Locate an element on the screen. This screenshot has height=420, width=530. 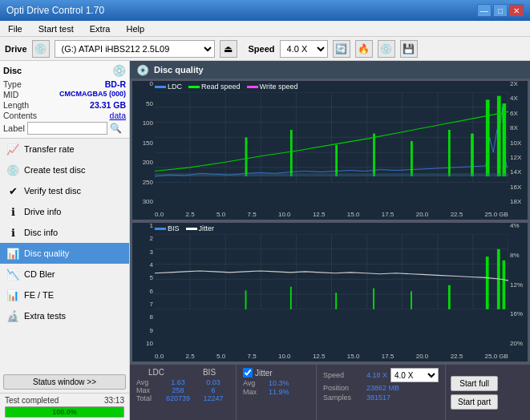
nav-cd-bler-label: CD Bler is located at coordinates (40, 274).